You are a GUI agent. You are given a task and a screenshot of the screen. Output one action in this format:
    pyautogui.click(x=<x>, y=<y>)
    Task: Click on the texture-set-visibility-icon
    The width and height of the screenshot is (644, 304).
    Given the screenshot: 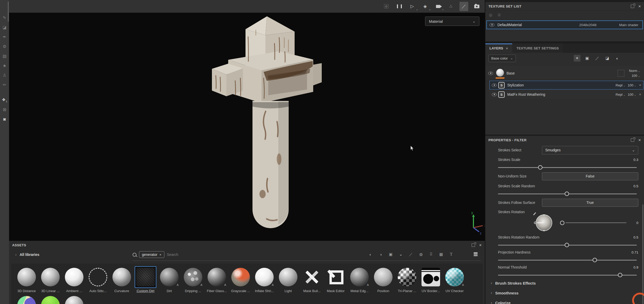 What is the action you would take?
    pyautogui.click(x=492, y=25)
    